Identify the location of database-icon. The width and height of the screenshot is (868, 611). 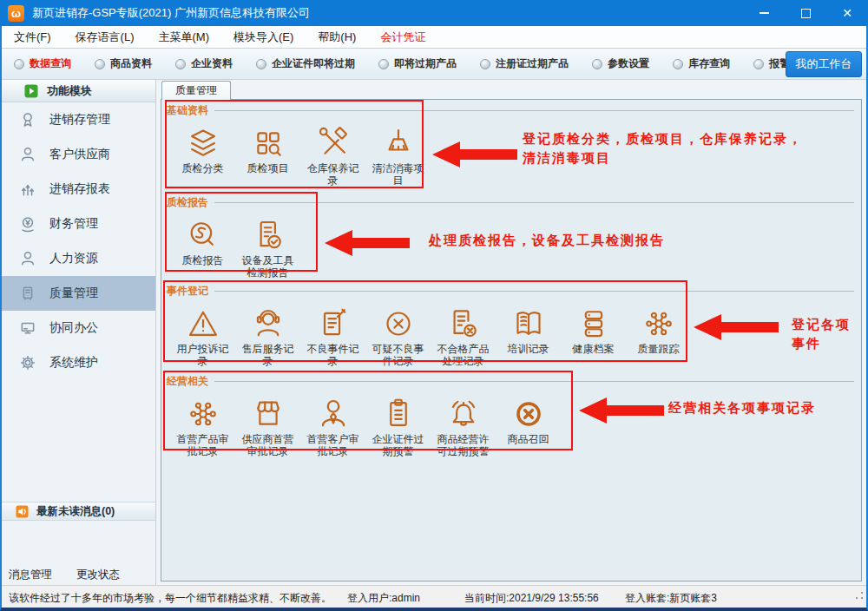
(594, 324).